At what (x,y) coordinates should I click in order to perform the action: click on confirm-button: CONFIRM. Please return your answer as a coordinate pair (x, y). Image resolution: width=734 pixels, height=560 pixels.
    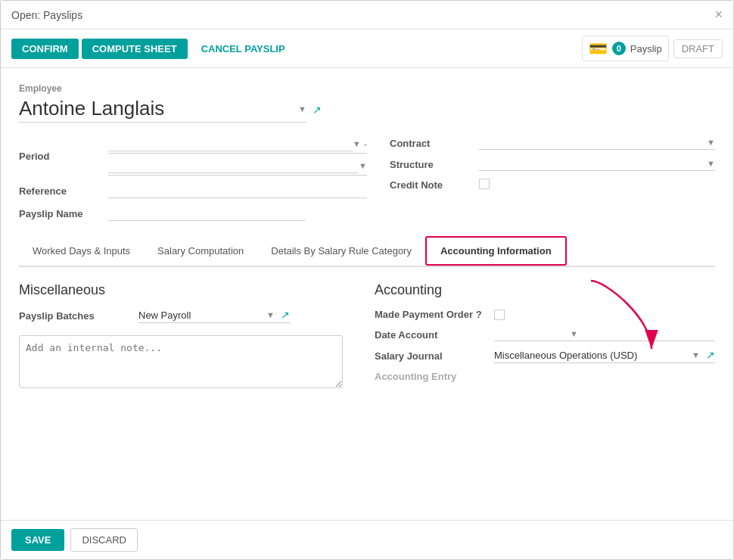
    Looking at the image, I should click on (45, 48).